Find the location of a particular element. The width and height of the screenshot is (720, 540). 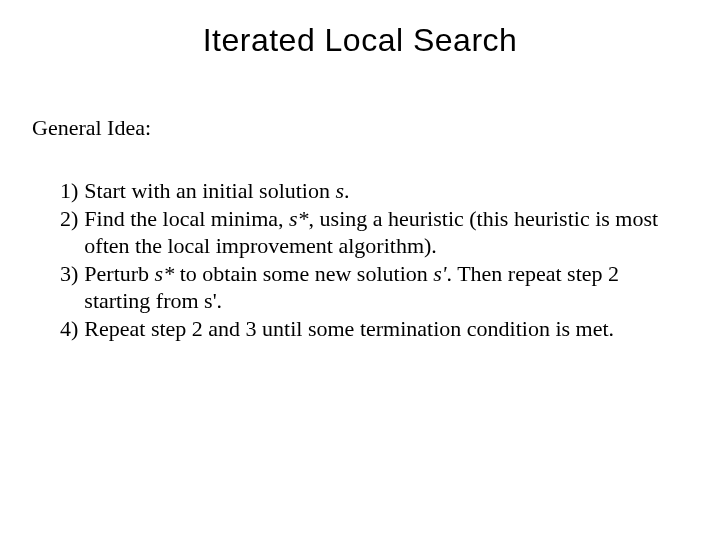

step-item: 3) Perturb s* to obtain some new solutio… is located at coordinates (366, 288).